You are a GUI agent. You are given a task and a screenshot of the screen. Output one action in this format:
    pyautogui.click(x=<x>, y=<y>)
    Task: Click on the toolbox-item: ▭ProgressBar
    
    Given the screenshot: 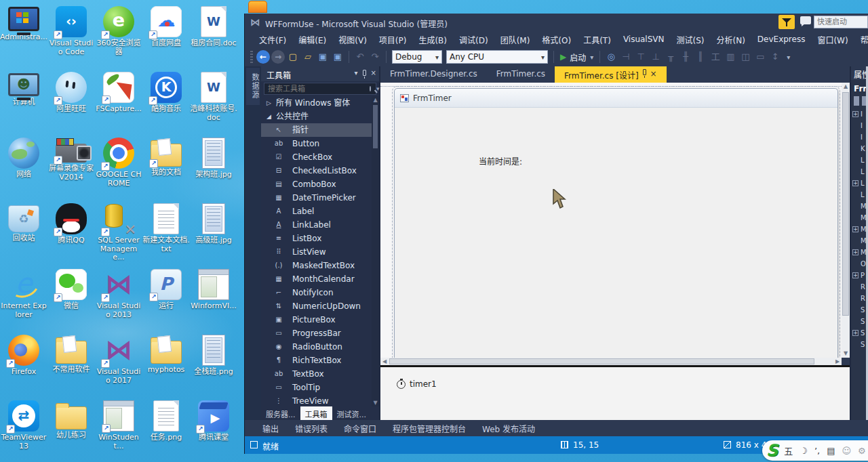 What is the action you would take?
    pyautogui.click(x=316, y=333)
    